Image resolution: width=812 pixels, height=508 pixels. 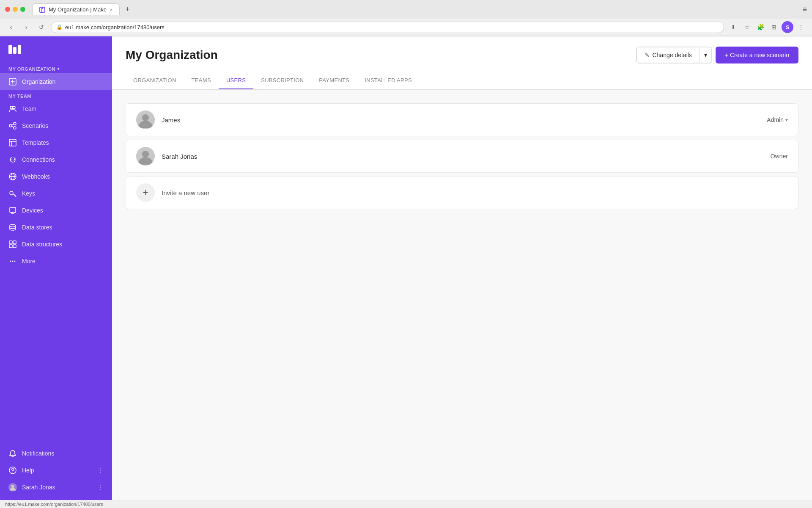 I want to click on create-scenario-button: + Create a new scenario, so click(x=757, y=55).